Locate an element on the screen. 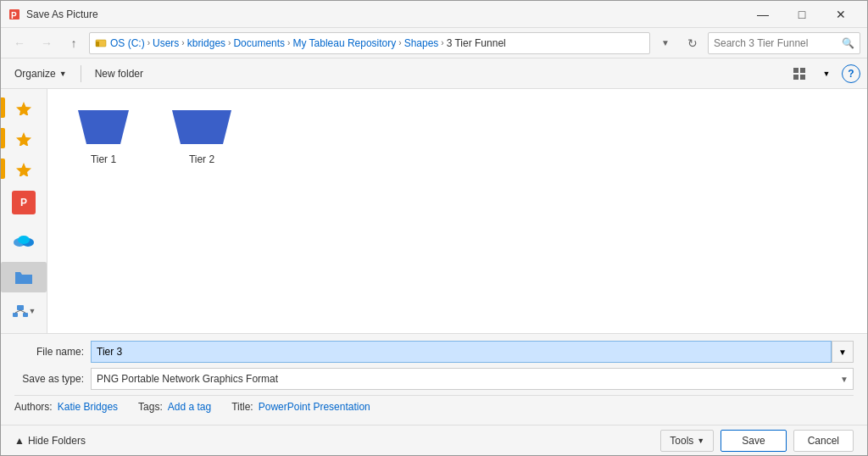  powerpoint-icon: P is located at coordinates (24, 203).